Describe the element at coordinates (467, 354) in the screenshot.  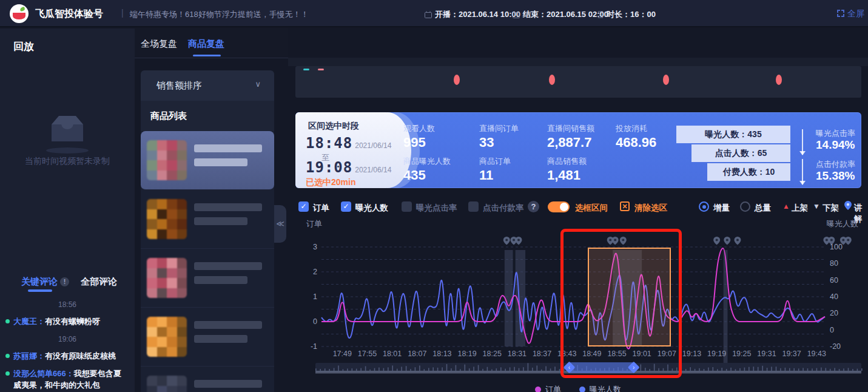
I see `x-axis-tick: 18:19` at that location.